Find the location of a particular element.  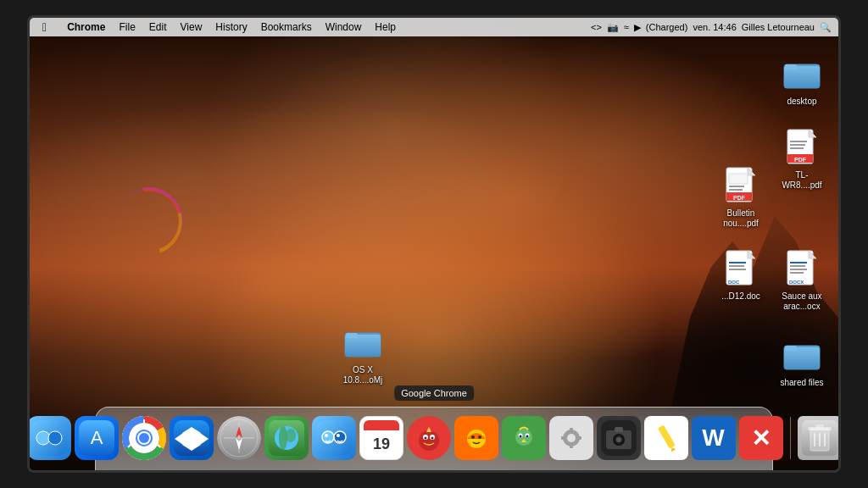

bulletin-label: Bulletin nou....pdf is located at coordinates (741, 219).